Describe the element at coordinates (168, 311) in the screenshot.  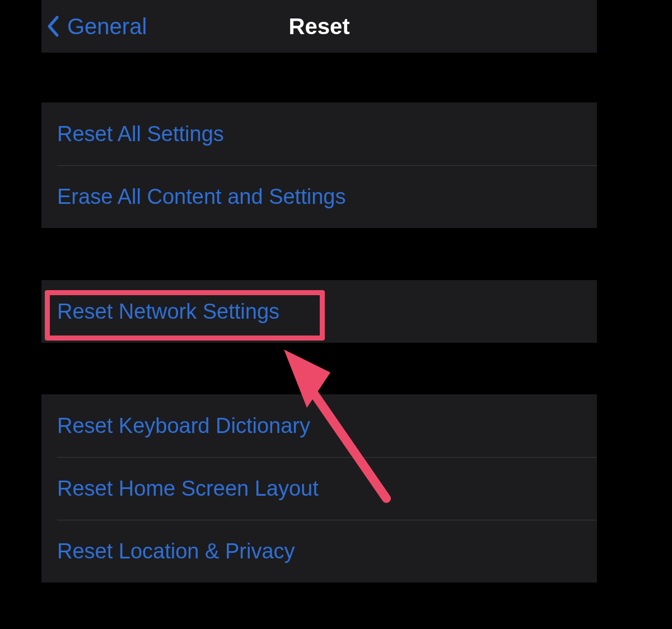
I see `row-label: Reset Network Settings` at that location.